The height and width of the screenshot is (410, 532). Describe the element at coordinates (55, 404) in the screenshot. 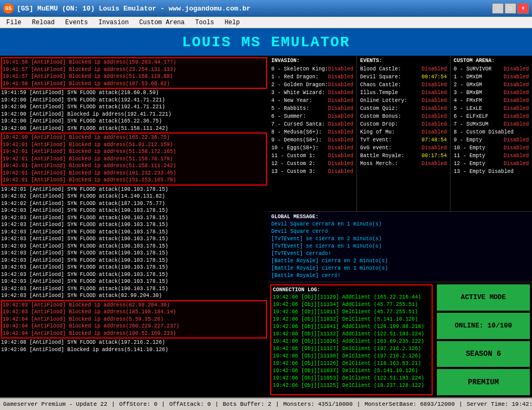

I see `status-gameserver: Gameserver Premium - Update 22` at that location.